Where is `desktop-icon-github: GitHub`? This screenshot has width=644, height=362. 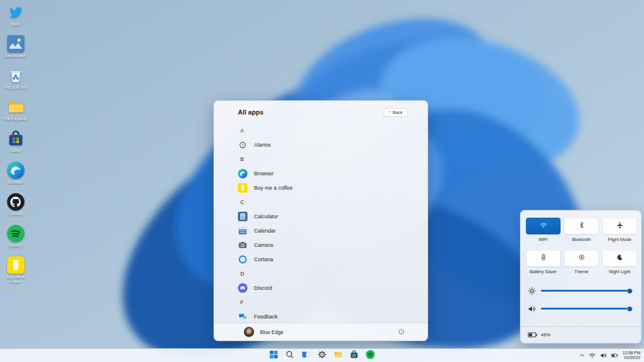
desktop-icon-github: GitHub is located at coordinates (16, 208).